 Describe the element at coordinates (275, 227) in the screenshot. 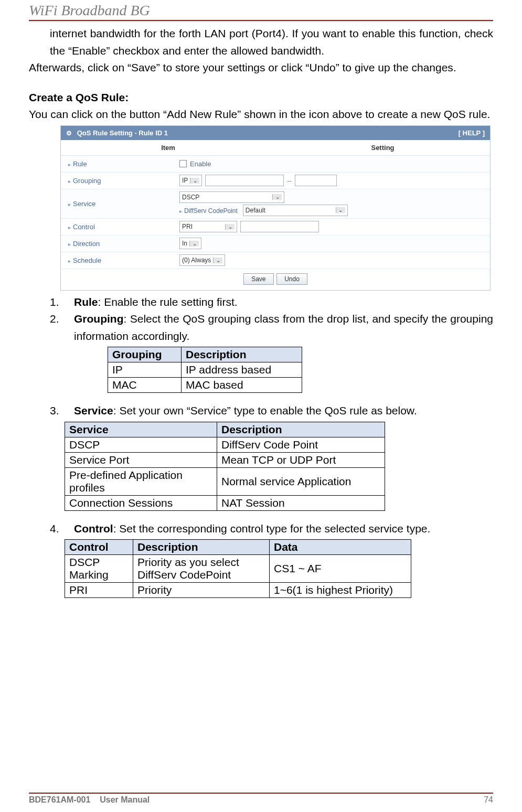

I see `row-control: ▸Control PRI⌄` at that location.